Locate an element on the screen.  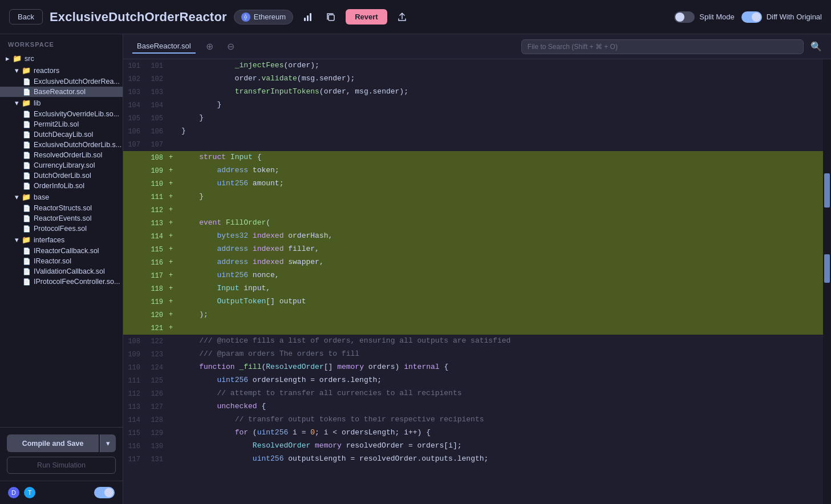
code-line-120-diff: 120 + ); is located at coordinates (473, 315).